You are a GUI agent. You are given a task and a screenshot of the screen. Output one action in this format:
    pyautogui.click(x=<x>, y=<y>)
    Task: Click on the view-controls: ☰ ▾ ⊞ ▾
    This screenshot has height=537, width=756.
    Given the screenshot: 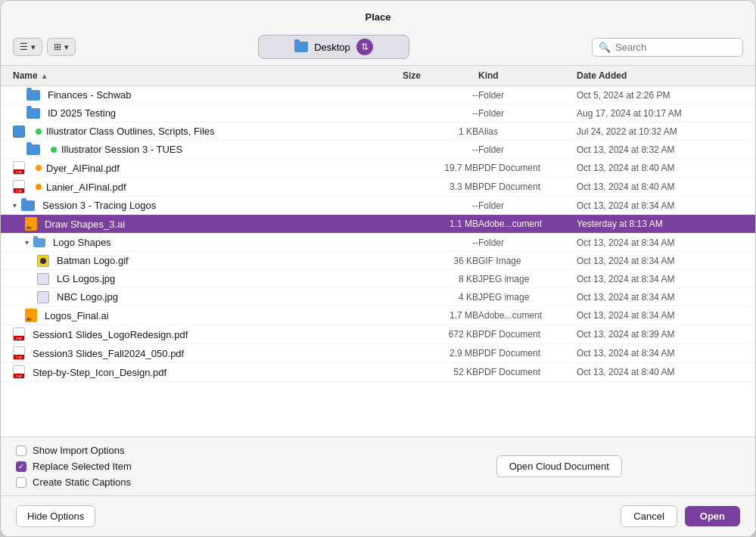 What is the action you would take?
    pyautogui.click(x=44, y=47)
    